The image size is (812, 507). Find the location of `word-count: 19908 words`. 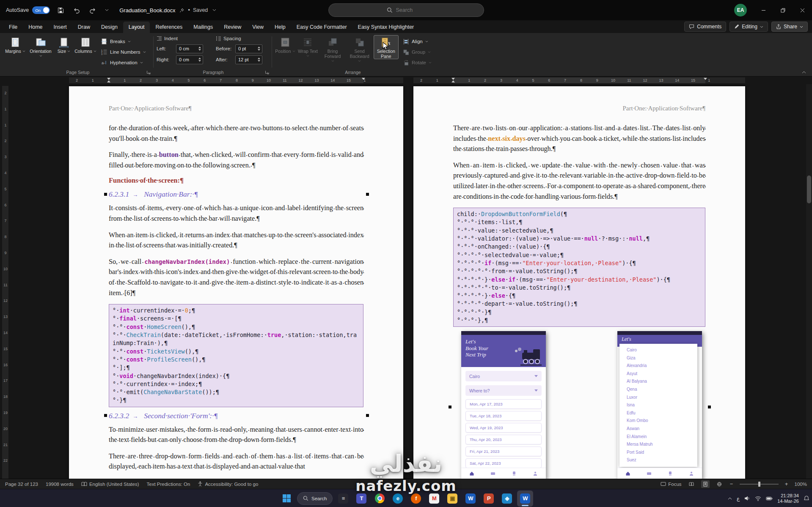

word-count: 19908 words is located at coordinates (60, 484).